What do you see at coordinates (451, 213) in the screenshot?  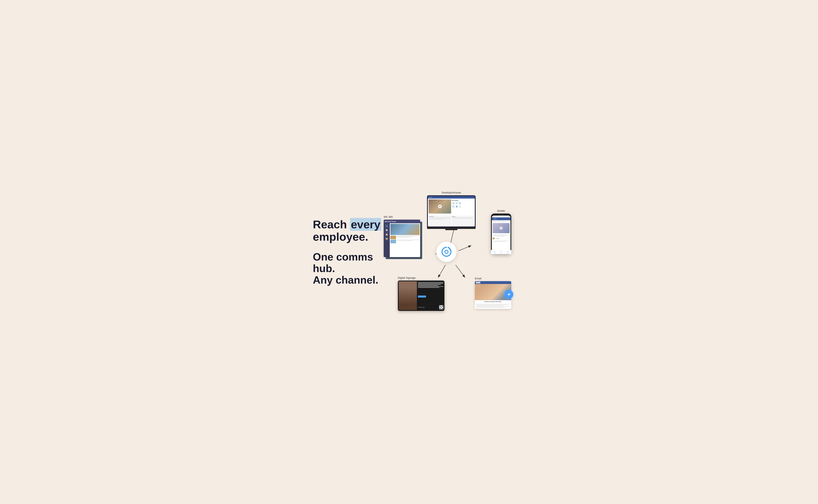 I see `laptop-mockup: My workplace 🔔 📋 ⚙️ 💬 👤 📁` at bounding box center [451, 213].